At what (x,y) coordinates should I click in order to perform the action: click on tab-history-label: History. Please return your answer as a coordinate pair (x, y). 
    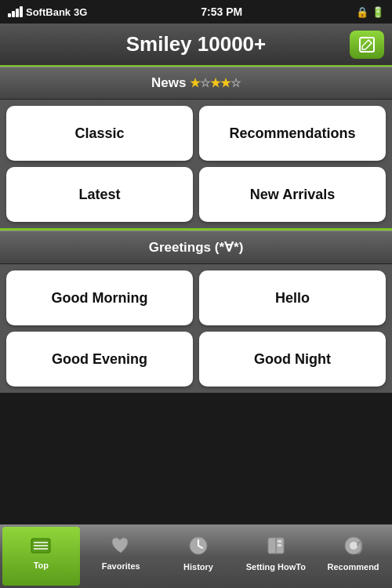
    Looking at the image, I should click on (198, 567).